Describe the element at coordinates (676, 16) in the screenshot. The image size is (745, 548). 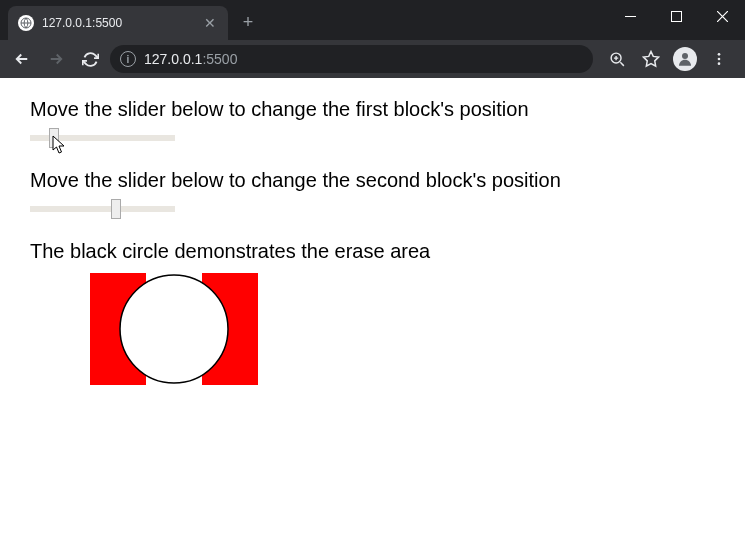
I see `window-controls` at that location.